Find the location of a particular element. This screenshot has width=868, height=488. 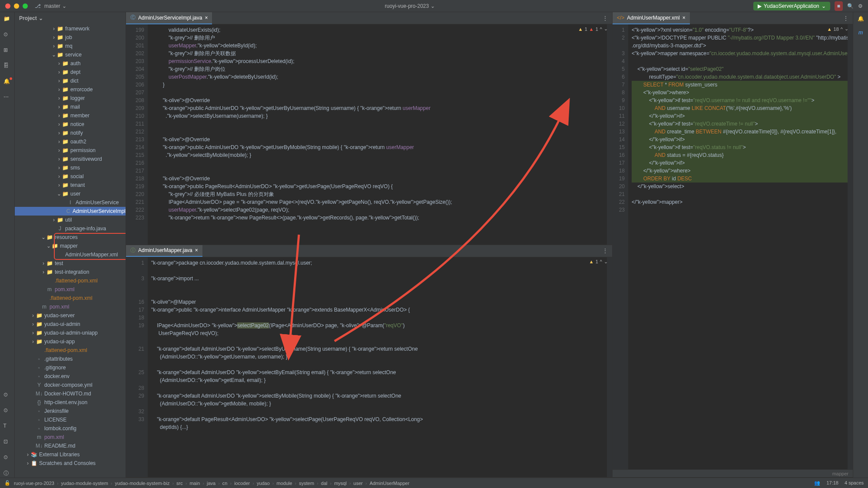

breadcrumb-segment: system is located at coordinates (308, 483).